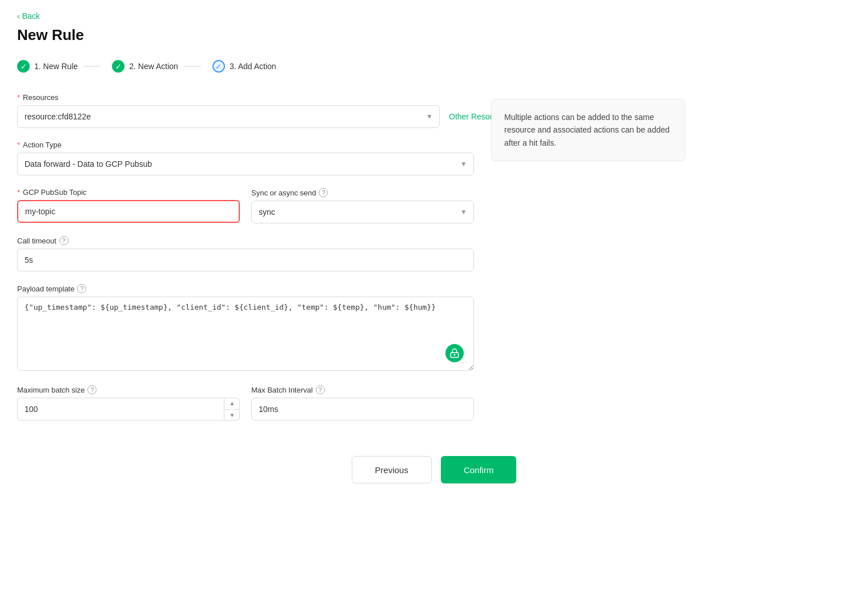 This screenshot has height=596, width=868. Describe the element at coordinates (232, 409) in the screenshot. I see `batch-size-spinners: ▲ ▼` at that location.